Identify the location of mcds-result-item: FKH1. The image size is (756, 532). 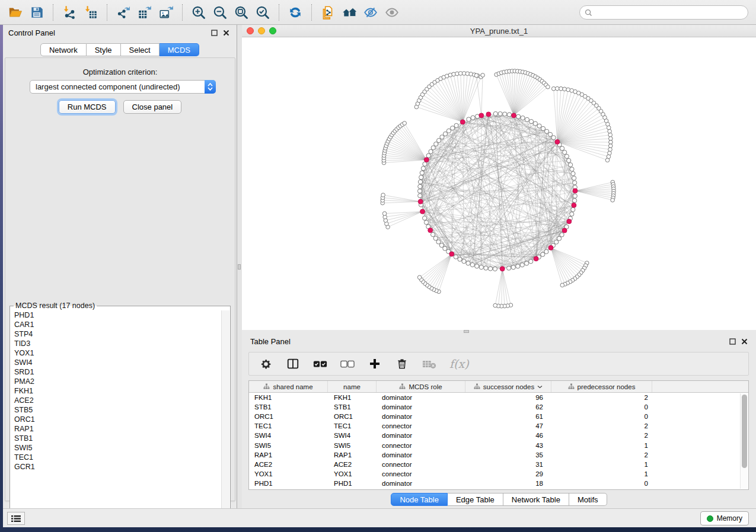
(116, 391).